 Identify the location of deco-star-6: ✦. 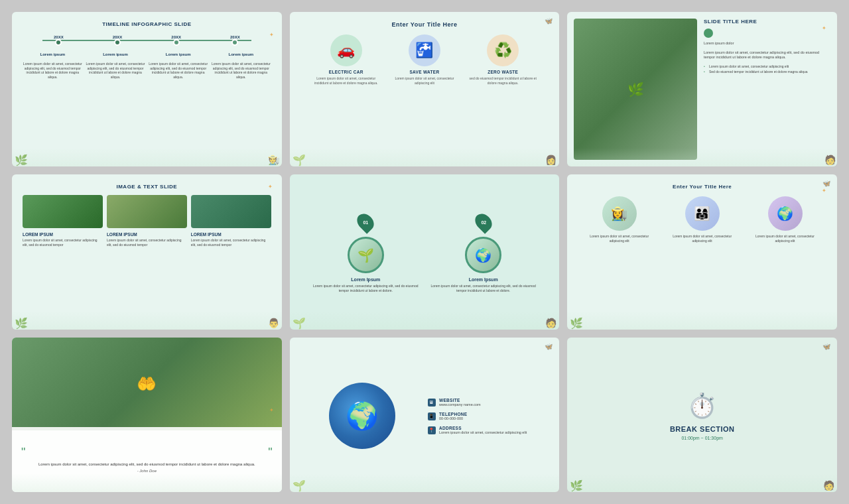
(824, 191).